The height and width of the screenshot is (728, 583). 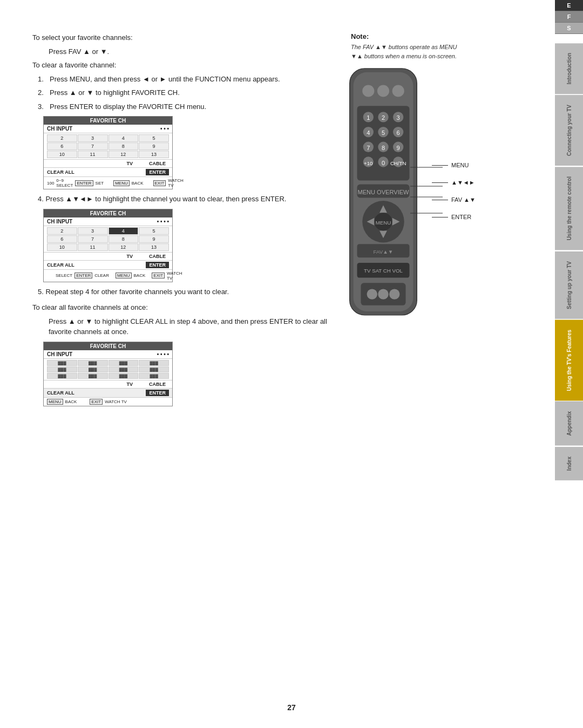 I want to click on fav-menu-2-legend: SELECT ENTER CLEAR MENU BACK EXIT WATCH …, so click(x=108, y=275).